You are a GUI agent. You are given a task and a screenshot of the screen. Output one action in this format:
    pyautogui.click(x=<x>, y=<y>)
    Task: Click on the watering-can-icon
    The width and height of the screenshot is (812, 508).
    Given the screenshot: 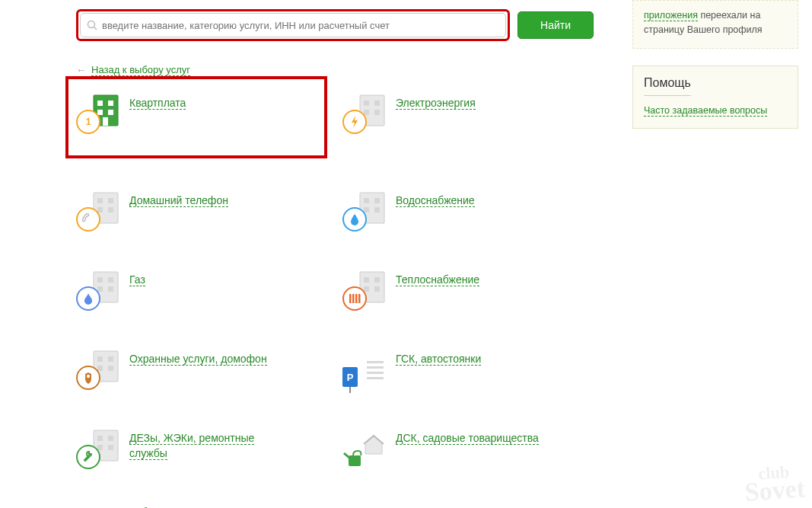 What is the action you would take?
    pyautogui.click(x=354, y=459)
    